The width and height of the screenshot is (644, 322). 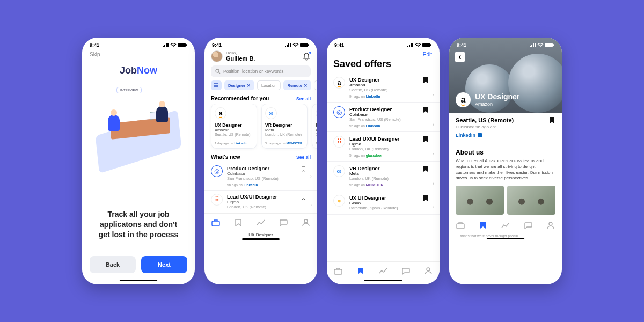 What do you see at coordinates (427, 55) in the screenshot?
I see `edit-link: Edit` at bounding box center [427, 55].